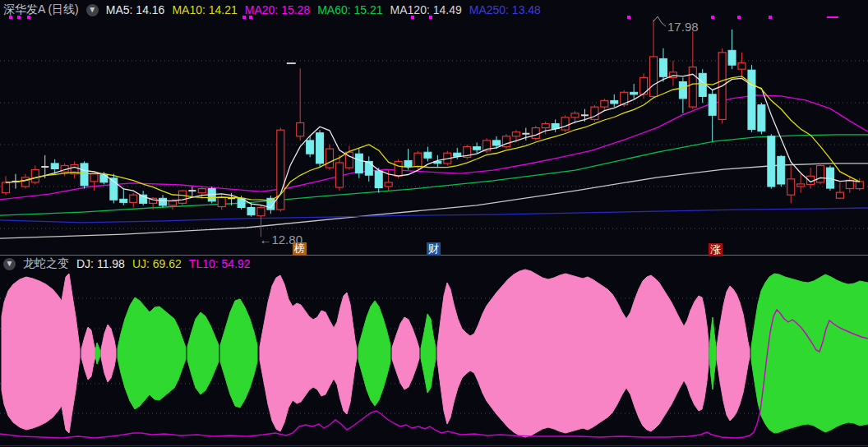 Image resolution: width=868 pixels, height=447 pixels. What do you see at coordinates (157, 264) in the screenshot?
I see `uj-value: UJ: 69.62` at bounding box center [157, 264].